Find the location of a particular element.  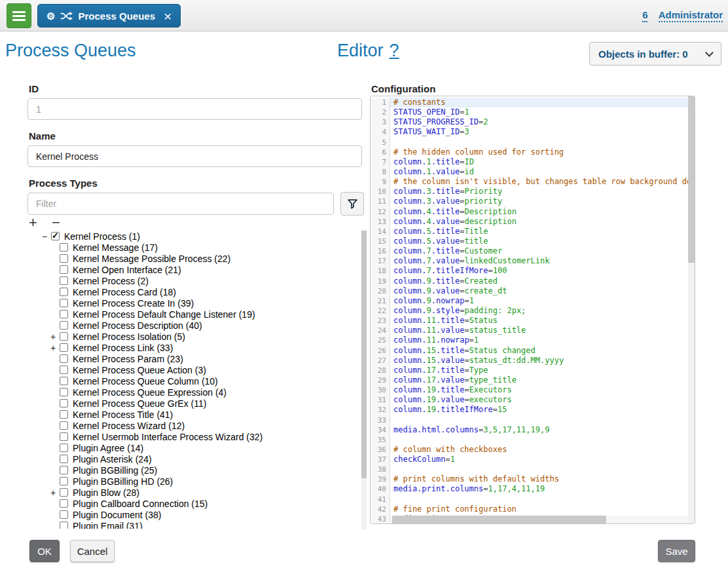

code-line: 7column.1.title=ID is located at coordinates (533, 162).